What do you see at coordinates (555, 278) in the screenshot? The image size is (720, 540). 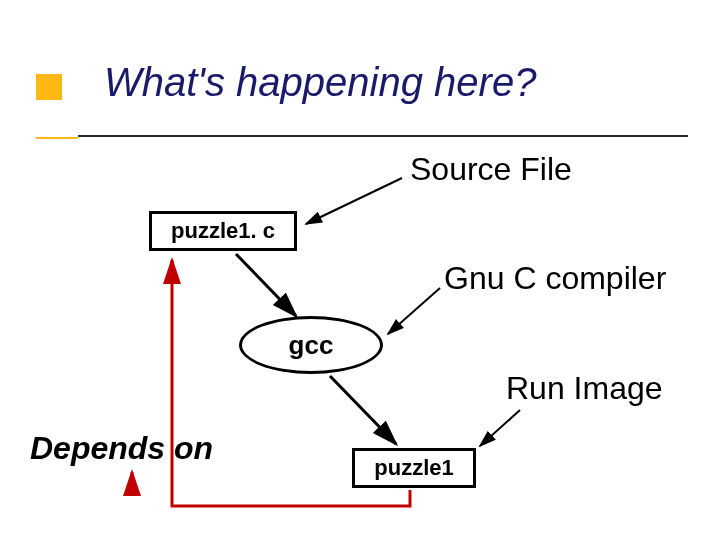 I see `label-gnu-compiler: Gnu C compiler` at bounding box center [555, 278].